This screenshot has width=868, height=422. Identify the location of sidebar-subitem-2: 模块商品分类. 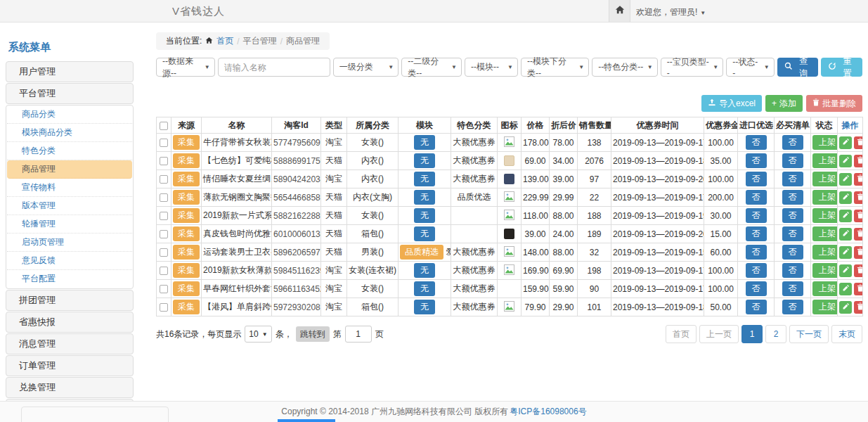
(70, 133).